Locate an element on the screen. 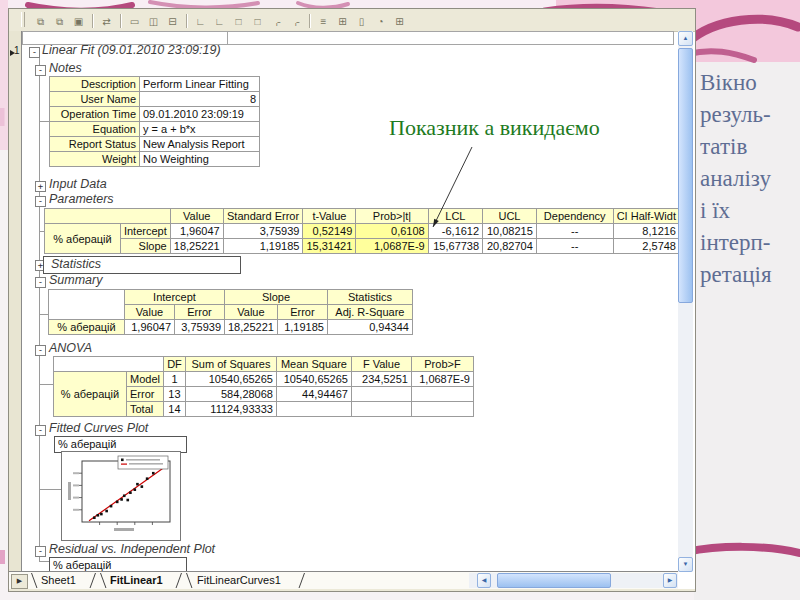 The width and height of the screenshot is (800, 600). summary-group-header: Intercept is located at coordinates (175, 298).